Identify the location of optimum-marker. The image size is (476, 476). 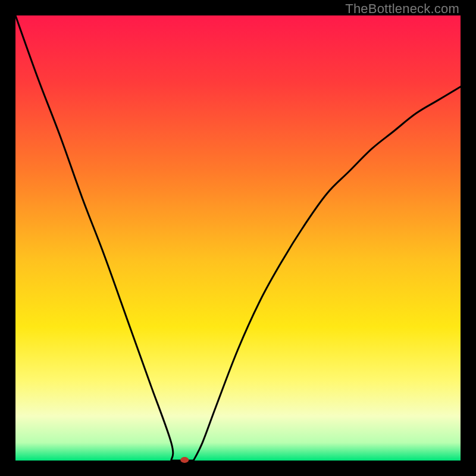
(184, 460).